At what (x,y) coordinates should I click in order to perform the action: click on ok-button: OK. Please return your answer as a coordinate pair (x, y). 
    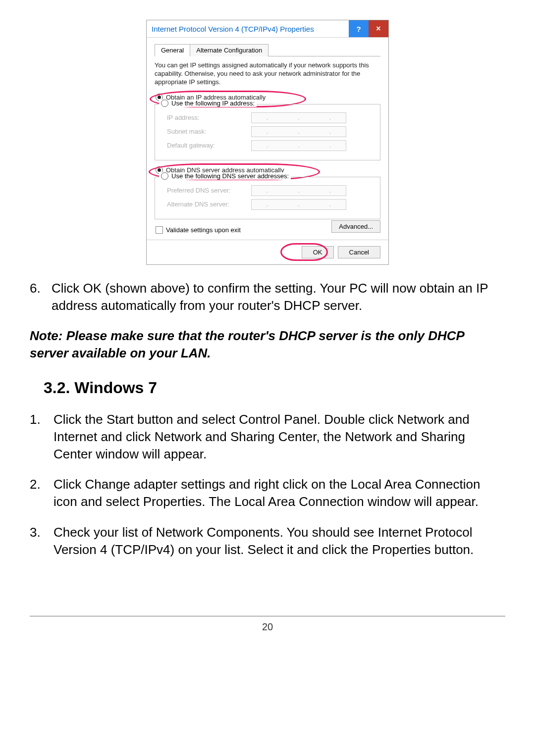
    Looking at the image, I should click on (318, 252).